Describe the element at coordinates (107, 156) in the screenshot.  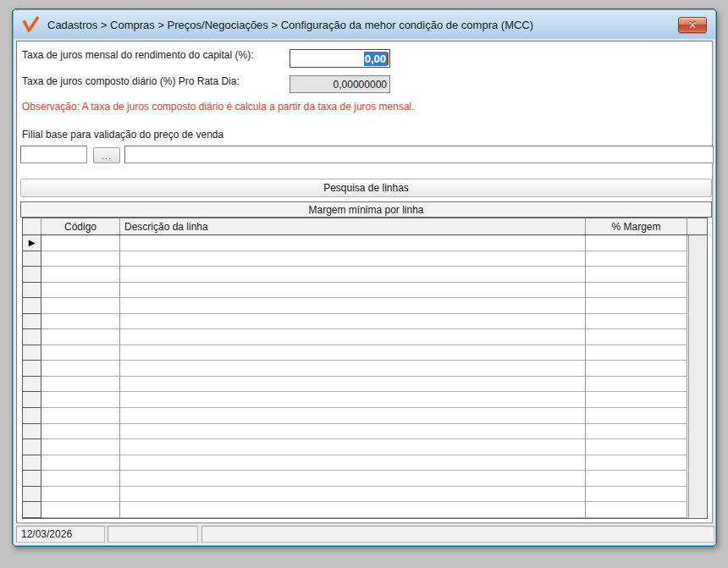
I see `branch-lookup-button: ...` at that location.